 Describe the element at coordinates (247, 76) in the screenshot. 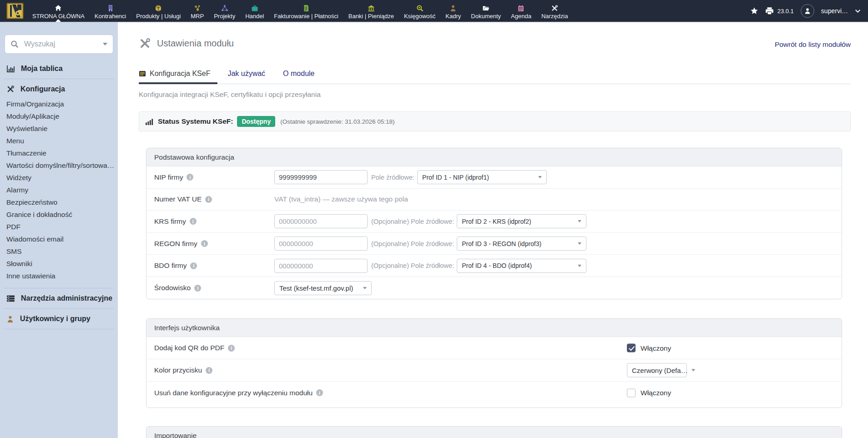

I see `tab-jak-uzywac: Jak używać` at that location.